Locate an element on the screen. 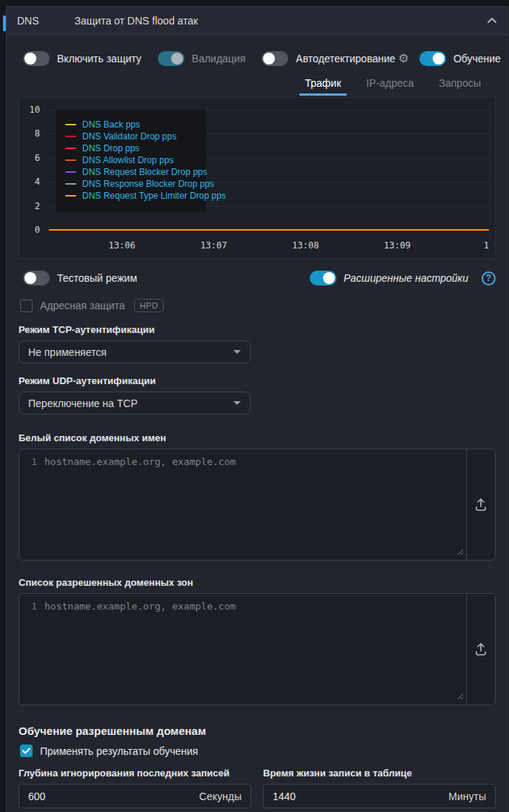 Image resolution: width=509 pixels, height=812 pixels. gear-icon: ⚙ is located at coordinates (404, 59).